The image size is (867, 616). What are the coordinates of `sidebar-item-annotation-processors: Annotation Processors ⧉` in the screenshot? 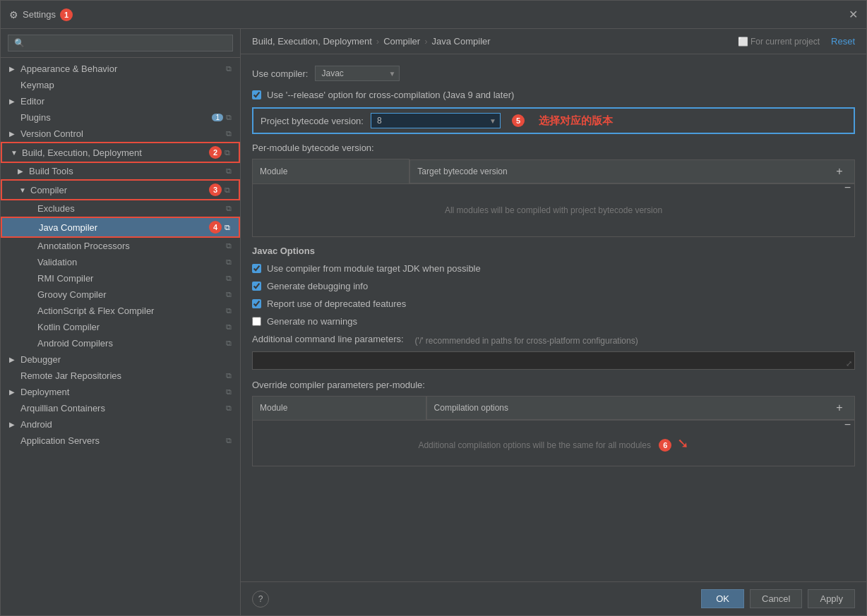 It's located at (120, 246).